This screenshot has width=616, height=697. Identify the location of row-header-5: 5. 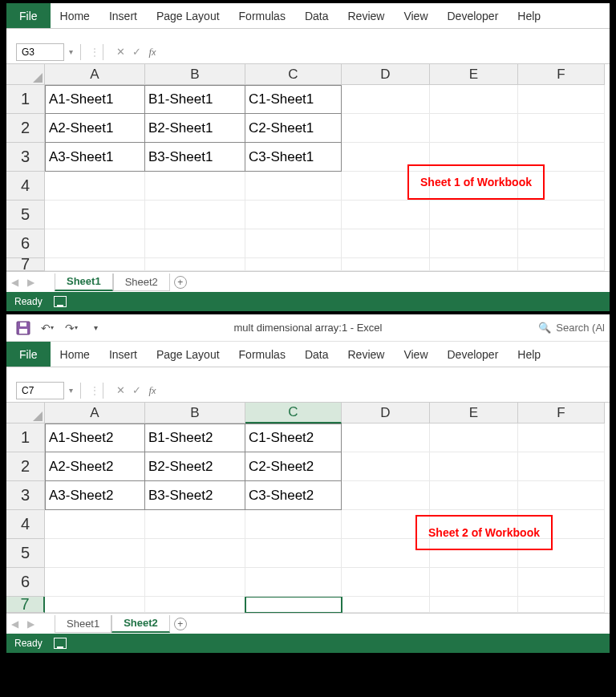
(26, 215).